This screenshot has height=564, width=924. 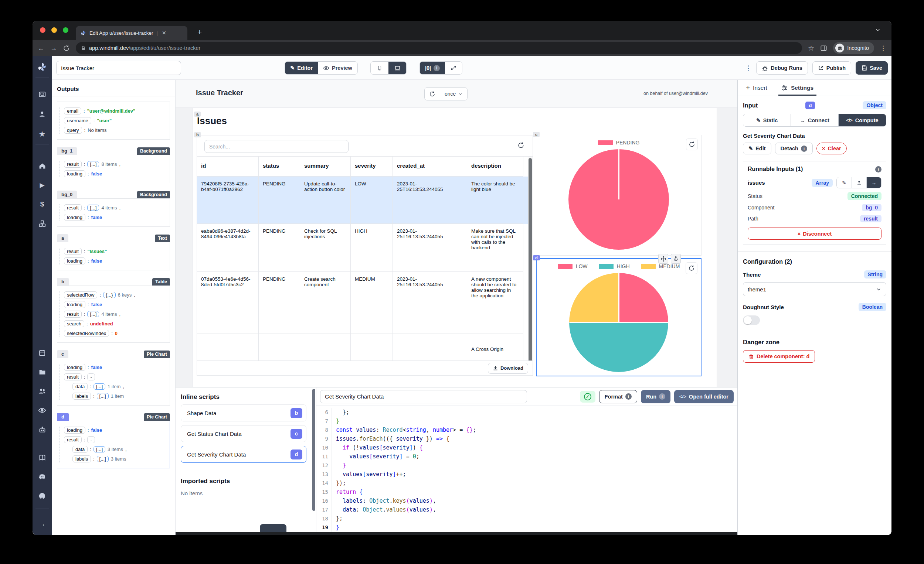 I want to click on path-badge: result, so click(x=871, y=219).